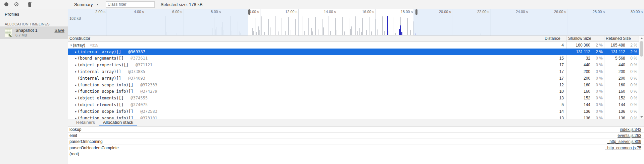 The image size is (644, 164). I want to click on grid-scrollbar, so click(641, 78).